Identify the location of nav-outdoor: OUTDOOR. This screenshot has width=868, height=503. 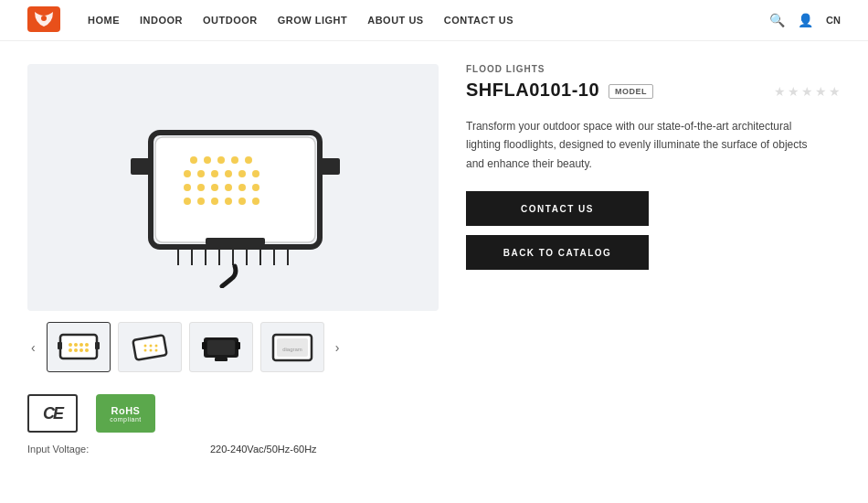
(230, 20).